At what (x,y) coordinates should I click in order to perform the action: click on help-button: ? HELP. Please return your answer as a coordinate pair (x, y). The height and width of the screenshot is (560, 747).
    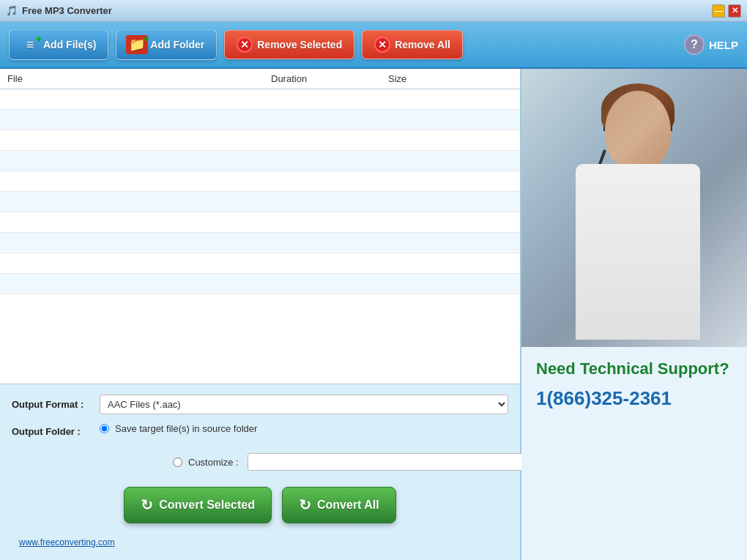
    Looking at the image, I should click on (711, 45).